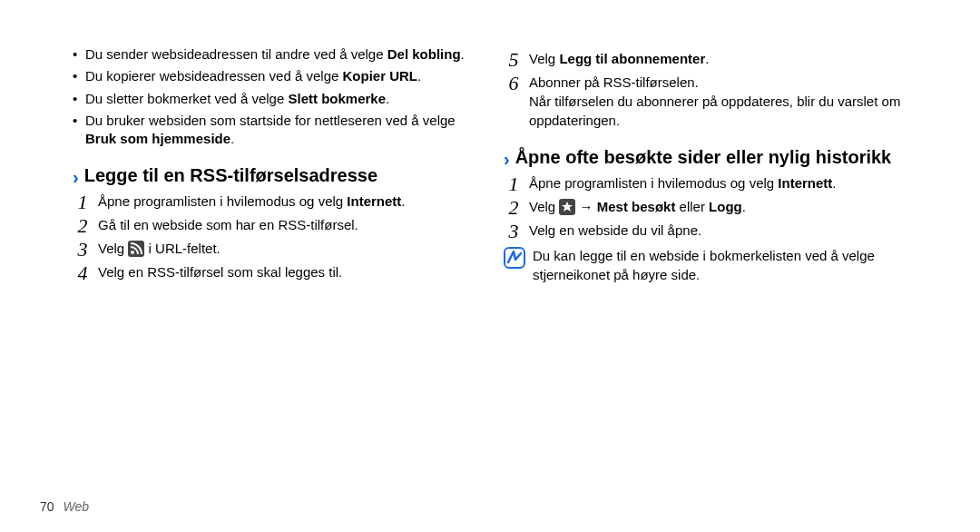 Image resolution: width=980 pixels, height=532 pixels. Describe the element at coordinates (279, 131) in the screenshot. I see `bullet-item: Du bruker websiden som startside for net…` at that location.